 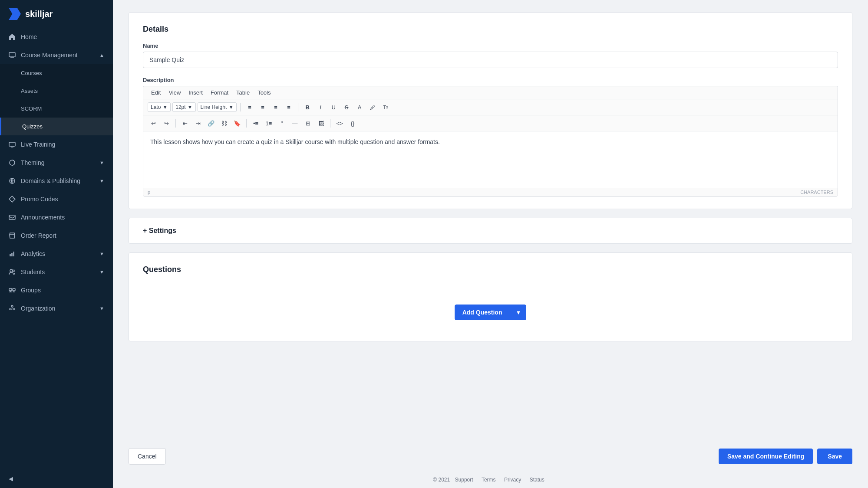 I want to click on page-footer: © 2021 Support Terms Privacy Status, so click(x=491, y=480).